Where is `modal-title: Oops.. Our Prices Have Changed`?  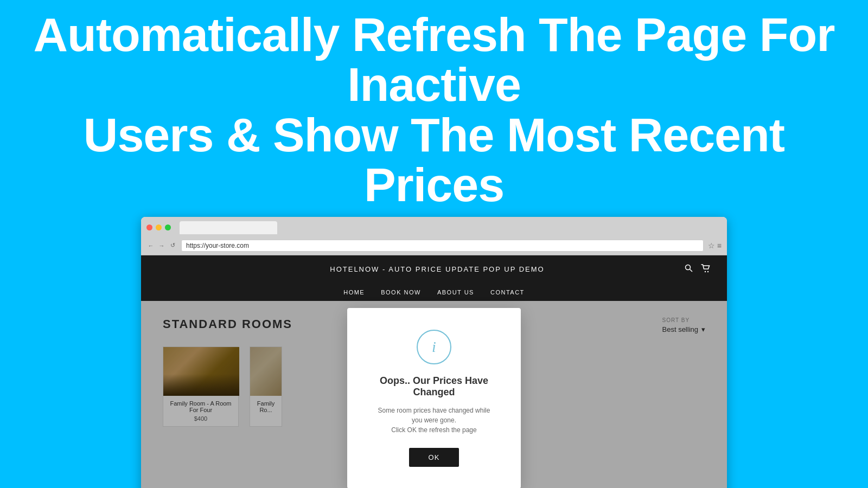
modal-title: Oops.. Our Prices Have Changed is located at coordinates (434, 387).